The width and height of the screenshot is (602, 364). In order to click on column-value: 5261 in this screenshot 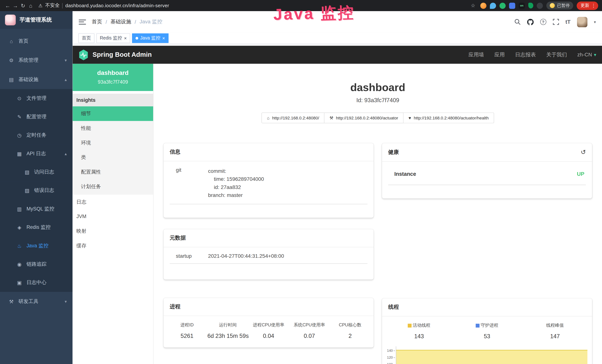, I will do `click(187, 336)`.